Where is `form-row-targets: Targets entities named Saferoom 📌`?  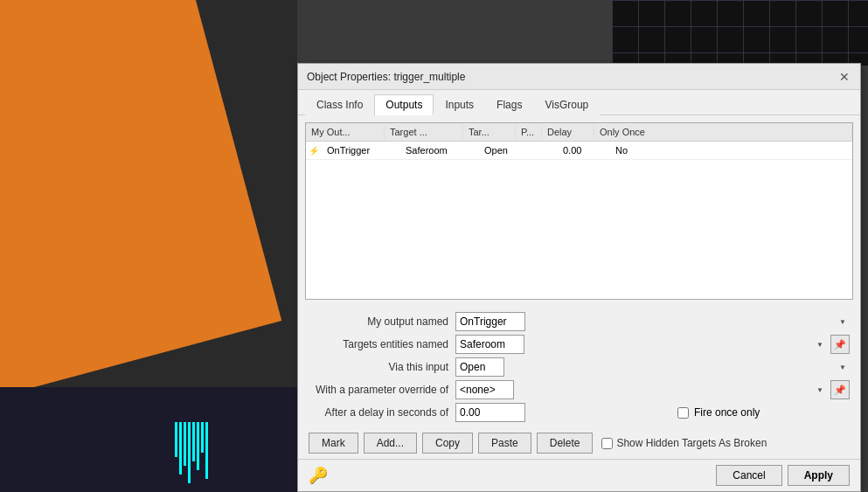 form-row-targets: Targets entities named Saferoom 📌 is located at coordinates (579, 344).